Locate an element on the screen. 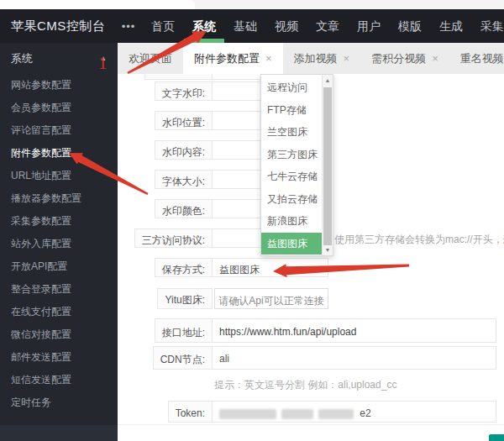 The image size is (504, 441). top-menu-item-video: 视频 is located at coordinates (286, 26).